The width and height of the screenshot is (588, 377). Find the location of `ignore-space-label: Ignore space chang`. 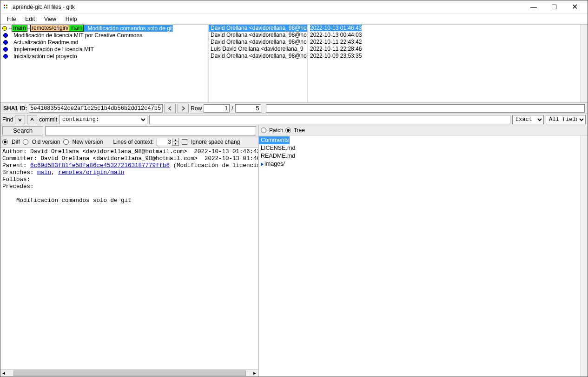

ignore-space-label: Ignore space chang is located at coordinates (216, 142).